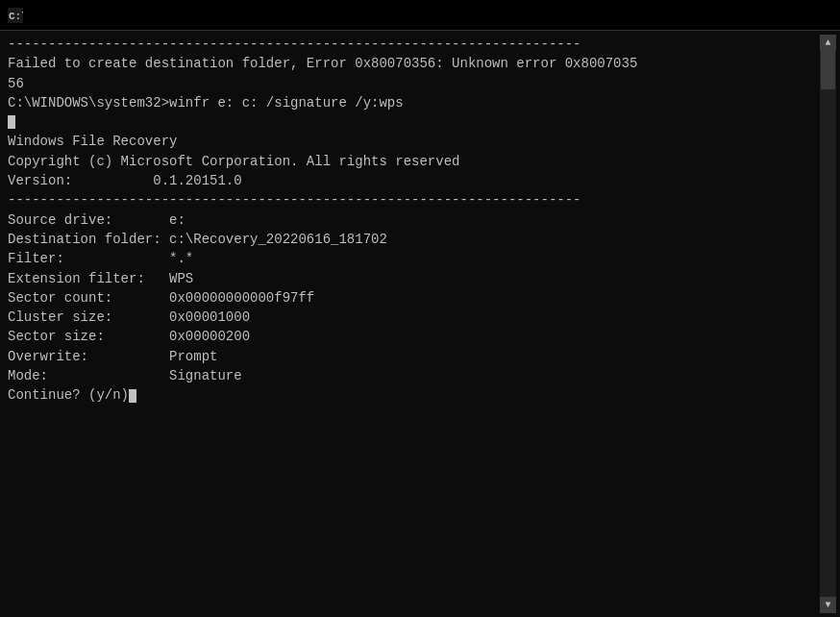  I want to click on console-line-2: 56, so click(409, 84).